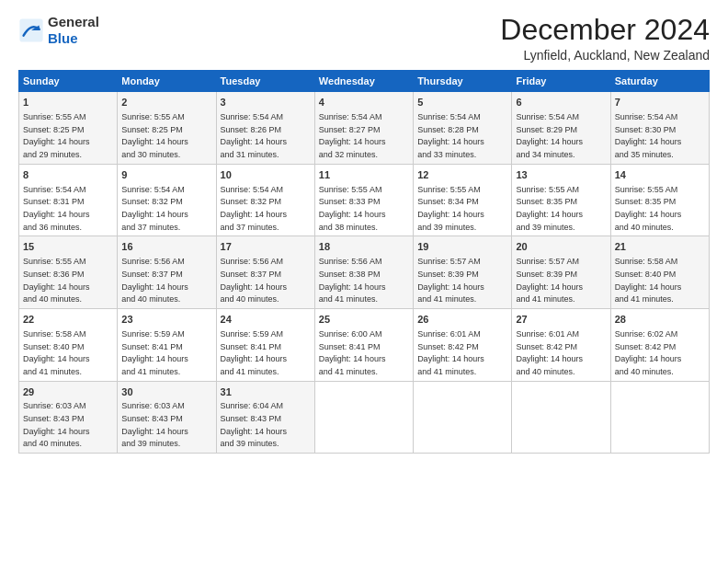  Describe the element at coordinates (59, 30) in the screenshot. I see `logo: General Blue` at that location.